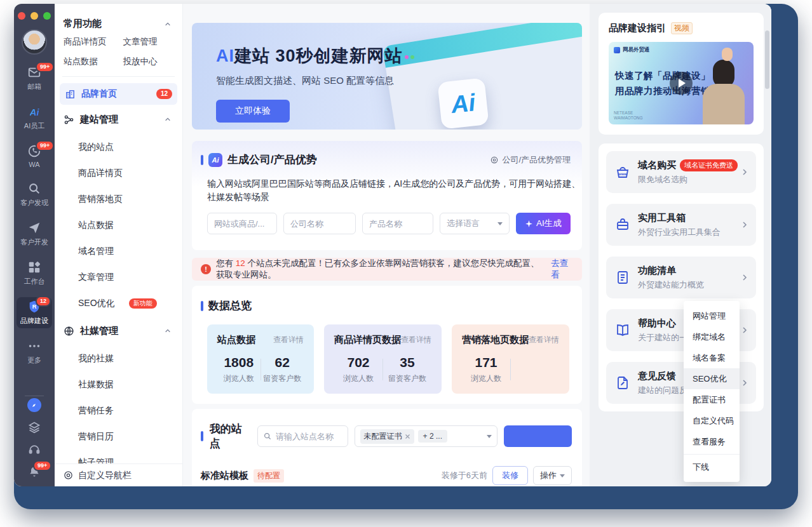  Describe the element at coordinates (215, 160) in the screenshot. I see `ai-chip-icon: Ai` at that location.